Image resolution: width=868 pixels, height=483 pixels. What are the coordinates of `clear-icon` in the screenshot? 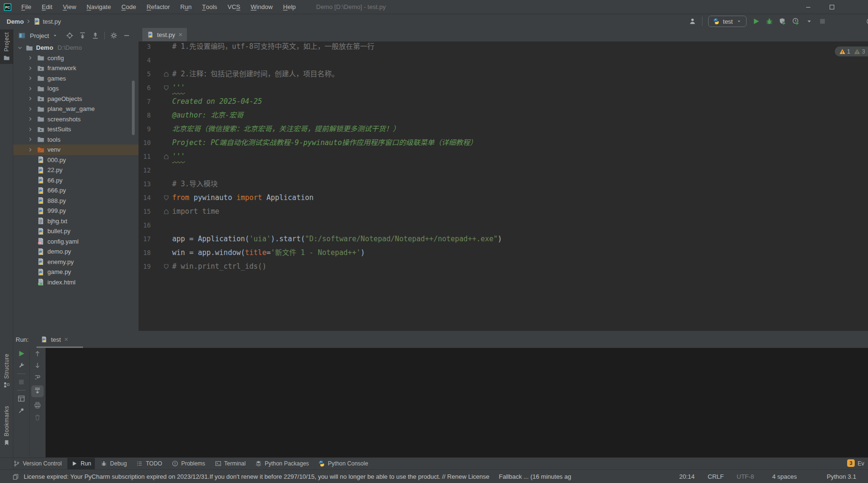 It's located at (37, 417).